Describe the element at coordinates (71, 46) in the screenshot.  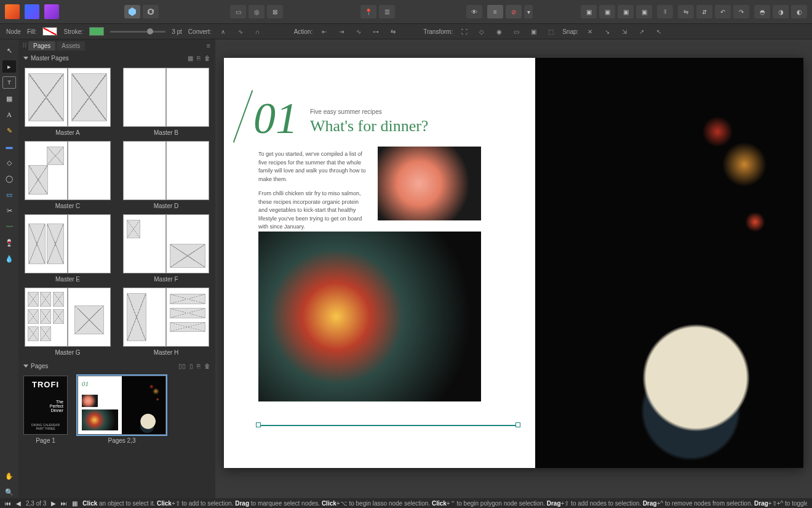
I see `tab-assets: Assets` at that location.